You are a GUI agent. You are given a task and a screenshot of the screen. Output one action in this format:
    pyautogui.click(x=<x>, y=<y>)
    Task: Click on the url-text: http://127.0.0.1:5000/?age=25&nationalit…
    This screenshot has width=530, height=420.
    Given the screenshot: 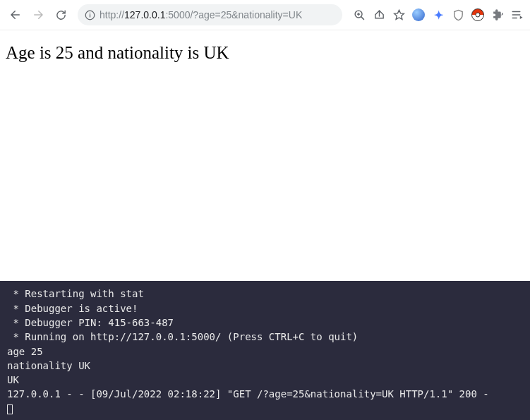 What is the action you would take?
    pyautogui.click(x=217, y=15)
    